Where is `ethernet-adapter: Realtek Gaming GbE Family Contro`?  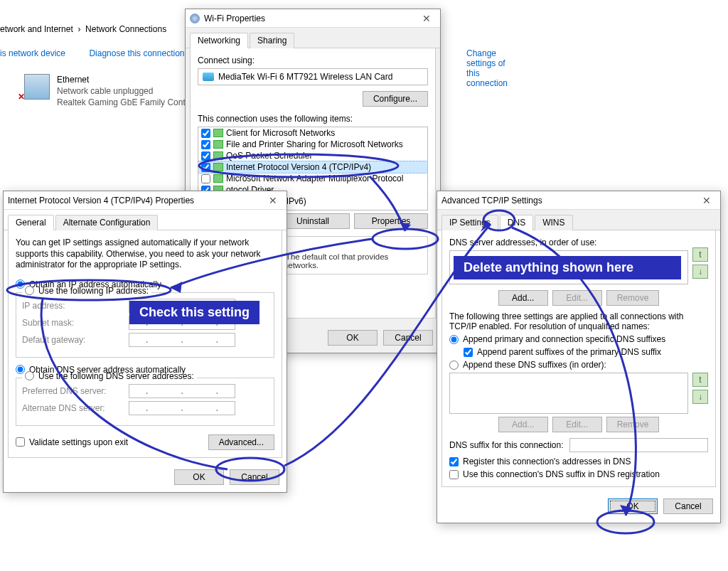 ethernet-adapter: Realtek Gaming GbE Family Contro is located at coordinates (125, 102).